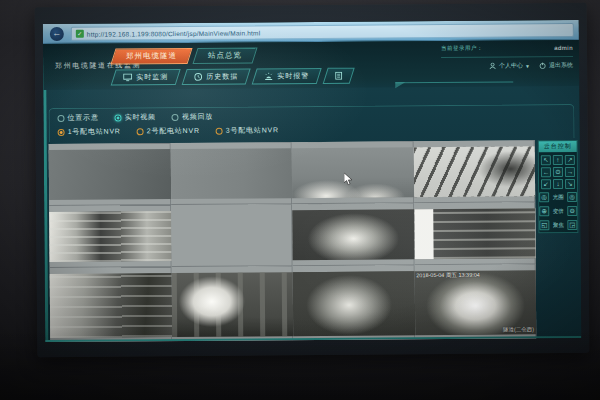 Image resolution: width=600 pixels, height=400 pixels. Describe the element at coordinates (348, 181) in the screenshot. I see `mouse-cursor-icon` at that location.